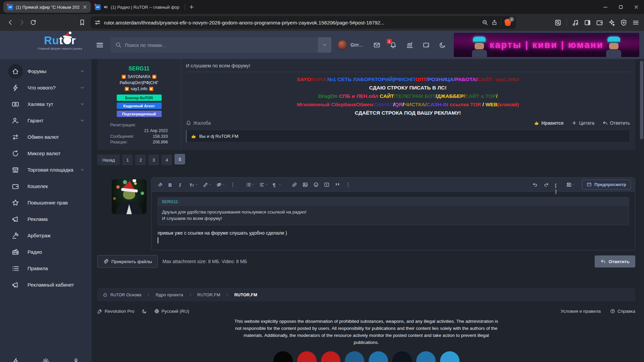 The image size is (644, 362). What do you see at coordinates (277, 185) in the screenshot?
I see `editor-pilcrow-button: ¶` at bounding box center [277, 185].